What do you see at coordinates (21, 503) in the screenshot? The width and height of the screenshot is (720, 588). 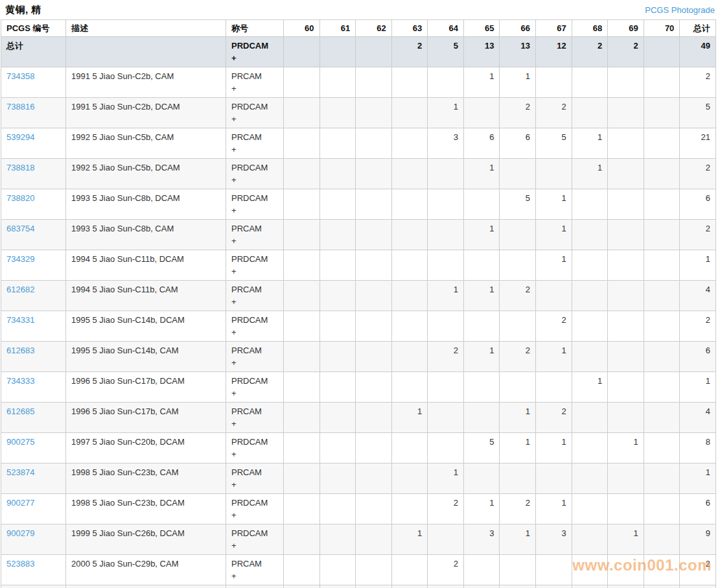 I see `pcgs-number-link: 900277` at bounding box center [21, 503].